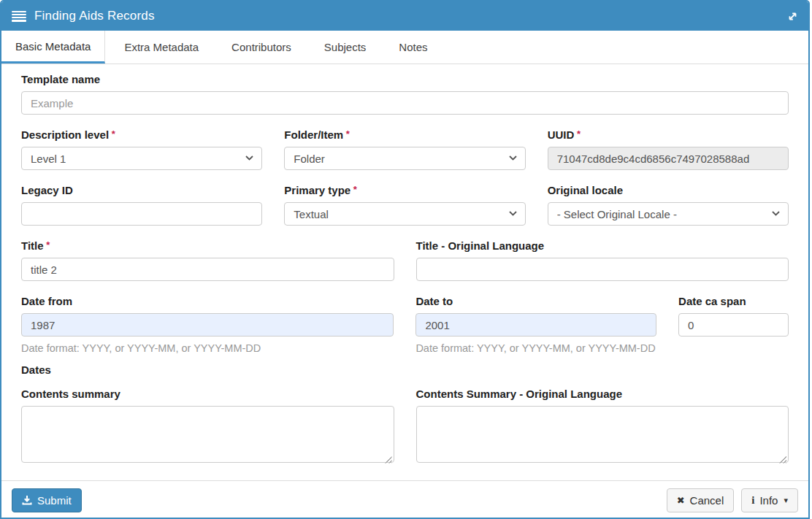 The width and height of the screenshot is (812, 519). What do you see at coordinates (207, 325) in the screenshot?
I see `date-from-input` at bounding box center [207, 325].